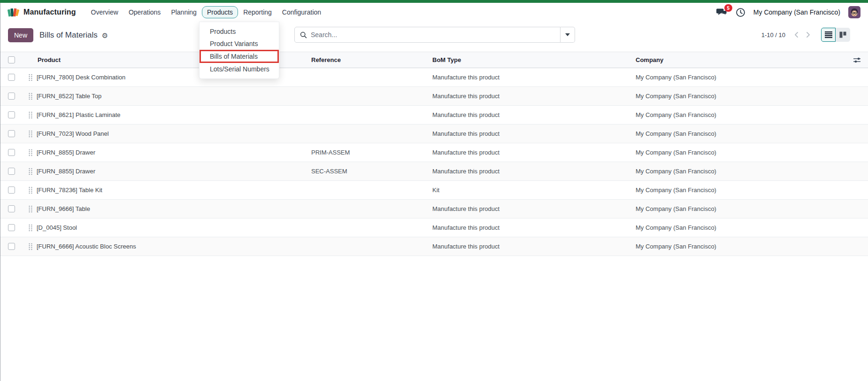 This screenshot has height=381, width=868. Describe the element at coordinates (722, 12) in the screenshot. I see `messages-button: 5` at that location.